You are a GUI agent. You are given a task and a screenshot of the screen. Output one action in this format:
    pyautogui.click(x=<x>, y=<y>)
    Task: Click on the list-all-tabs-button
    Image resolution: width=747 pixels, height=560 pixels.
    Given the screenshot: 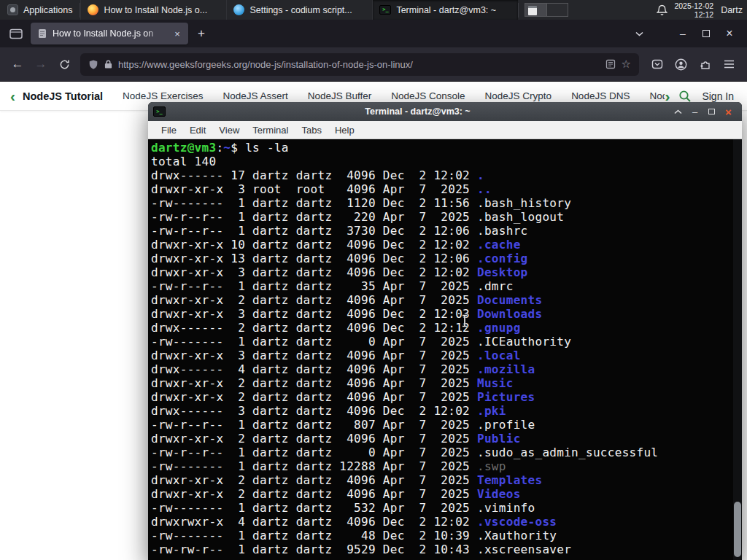 What is the action you would take?
    pyautogui.click(x=639, y=34)
    